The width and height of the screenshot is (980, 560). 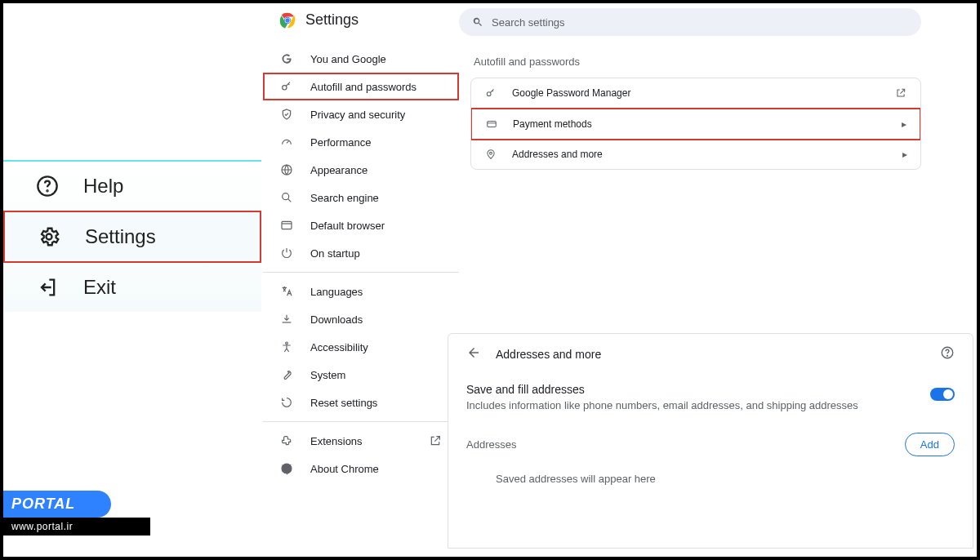 What do you see at coordinates (710, 354) in the screenshot?
I see `subpanel-title: Addresses and more` at bounding box center [710, 354].